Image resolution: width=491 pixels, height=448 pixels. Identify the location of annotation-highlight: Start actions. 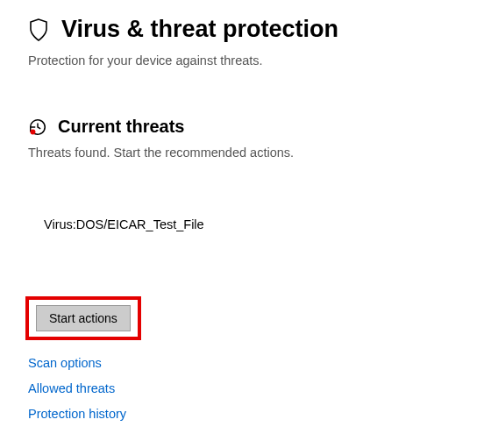
(83, 318).